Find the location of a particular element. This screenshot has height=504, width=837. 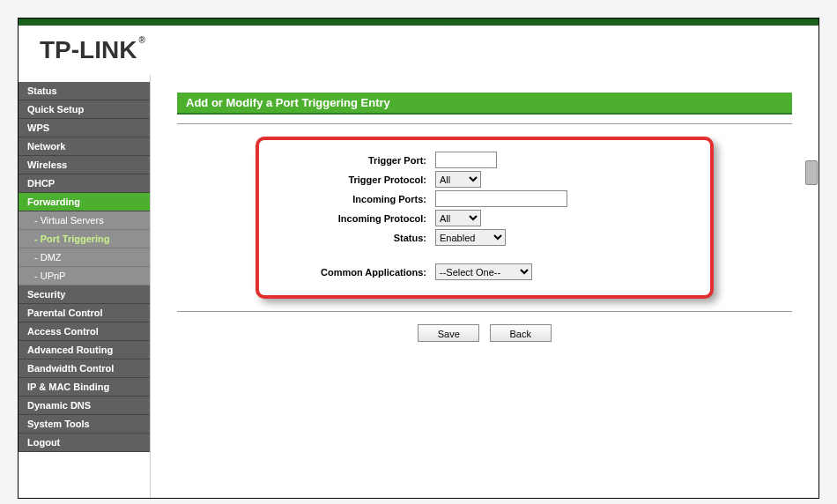

sidebar-subitem: - Virtual Servers is located at coordinates (85, 220).